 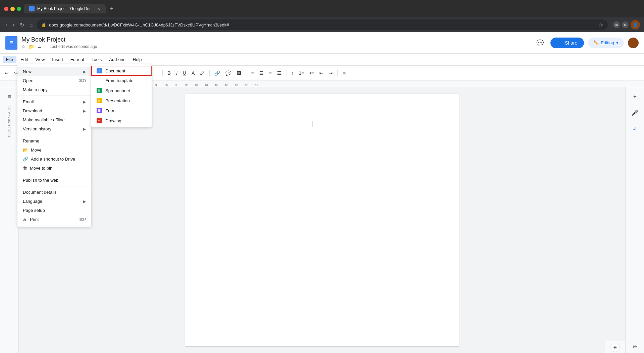 I want to click on underline-button: U, so click(x=184, y=73).